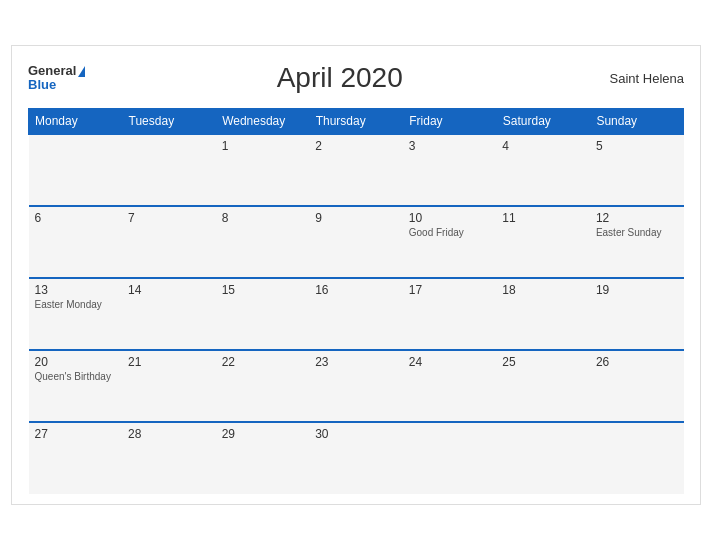 The width and height of the screenshot is (712, 550). I want to click on calendar-cell: 29, so click(263, 458).